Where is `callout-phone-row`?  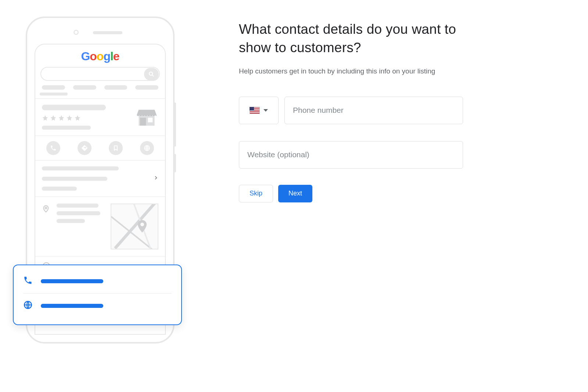
callout-phone-row is located at coordinates (97, 281).